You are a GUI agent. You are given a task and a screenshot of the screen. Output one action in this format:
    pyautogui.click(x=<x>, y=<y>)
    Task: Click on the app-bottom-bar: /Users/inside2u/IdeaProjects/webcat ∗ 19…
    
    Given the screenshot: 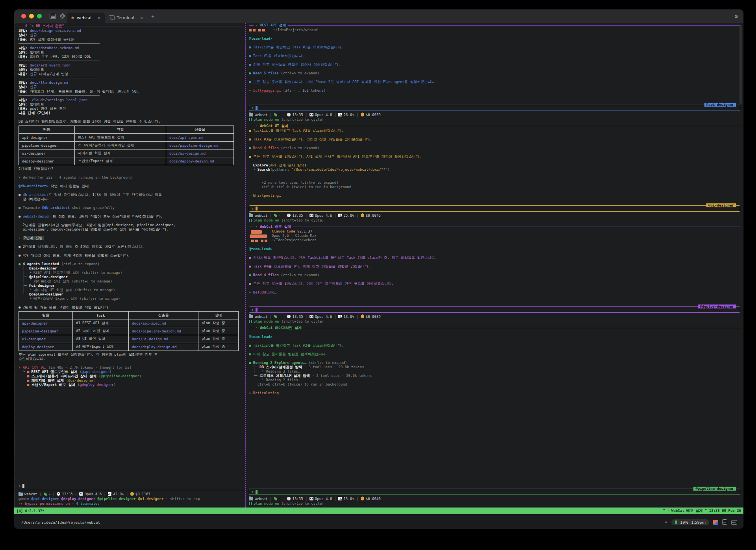 What is the action you would take?
    pyautogui.click(x=379, y=522)
    